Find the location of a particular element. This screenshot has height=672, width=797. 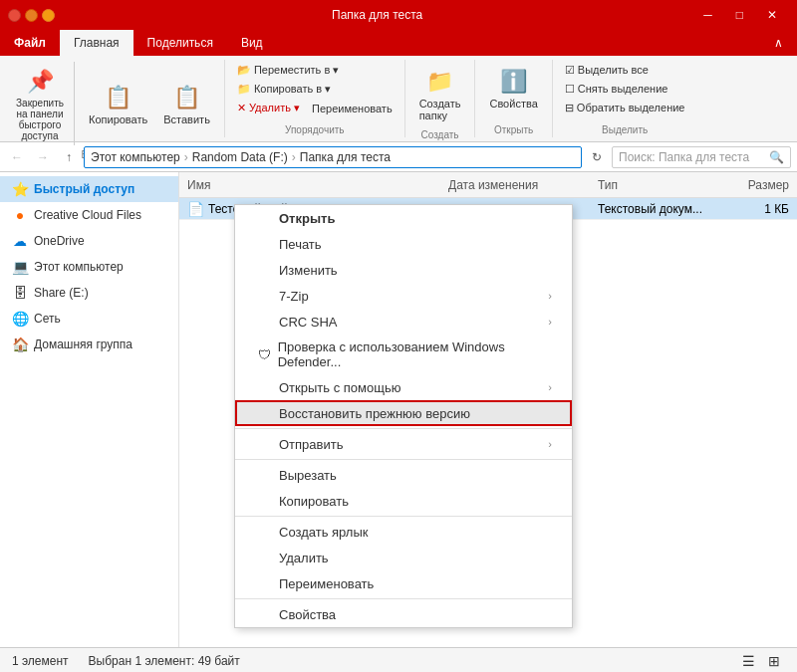

ctx-sep1 is located at coordinates (403, 428).